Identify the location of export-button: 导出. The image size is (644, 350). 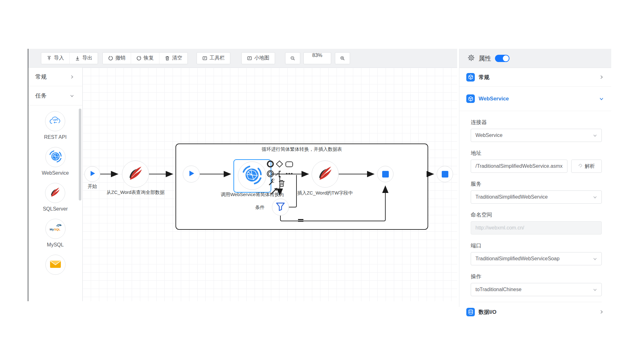
(83, 58).